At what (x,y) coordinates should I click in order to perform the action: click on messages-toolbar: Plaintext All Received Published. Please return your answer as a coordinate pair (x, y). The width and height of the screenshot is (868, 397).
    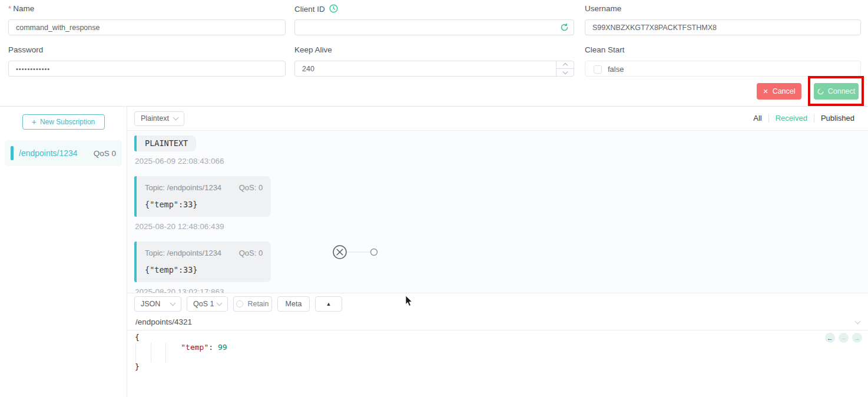
    Looking at the image, I should click on (498, 119).